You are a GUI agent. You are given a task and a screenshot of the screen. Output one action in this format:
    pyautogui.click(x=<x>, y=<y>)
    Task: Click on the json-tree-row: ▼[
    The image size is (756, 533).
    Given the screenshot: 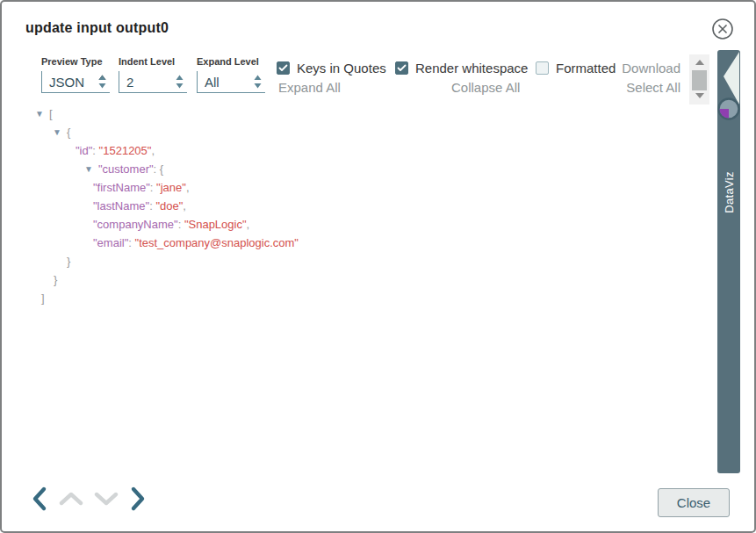 What is the action you would take?
    pyautogui.click(x=344, y=114)
    